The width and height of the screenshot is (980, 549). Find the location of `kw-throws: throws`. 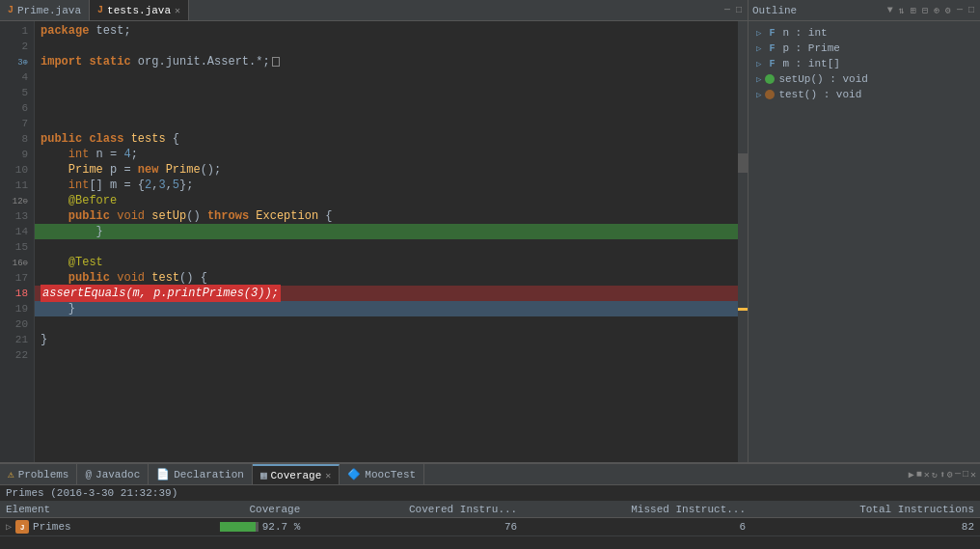

kw-throws: throws is located at coordinates (228, 216).